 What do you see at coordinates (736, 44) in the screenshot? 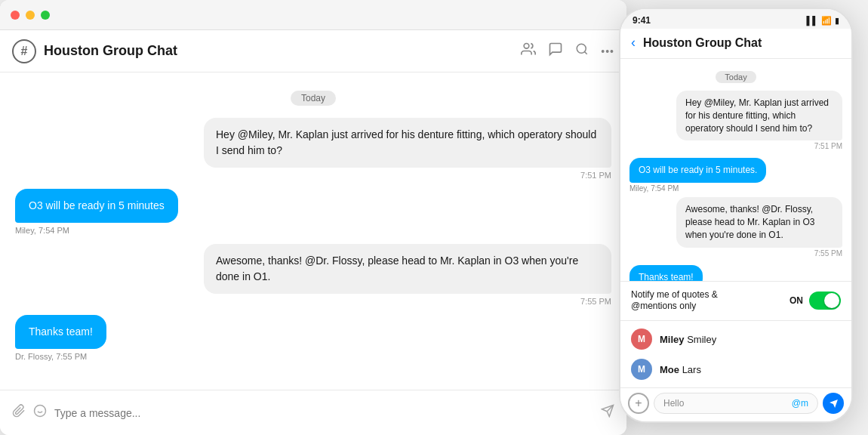
I see `phone-header: ‹ Houston Group Chat` at bounding box center [736, 44].